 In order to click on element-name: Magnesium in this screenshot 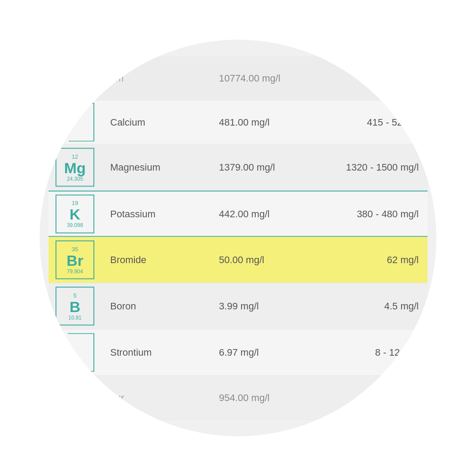, I will do `click(156, 167)`.